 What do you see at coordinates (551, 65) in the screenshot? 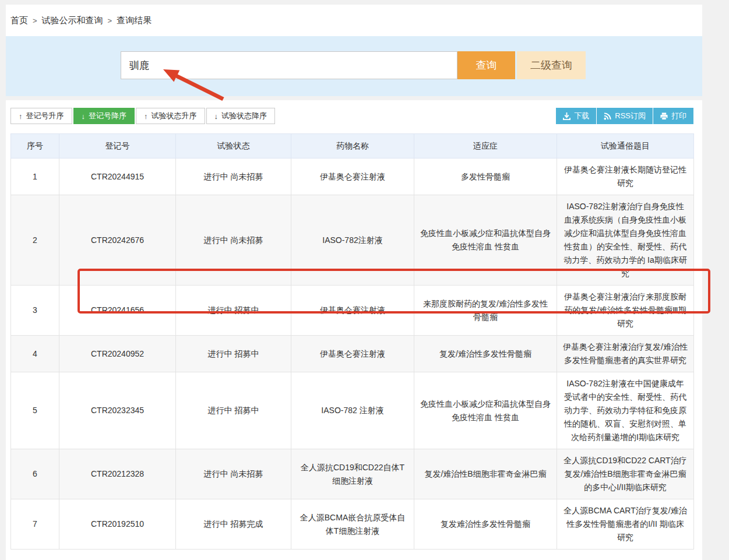
I see `advanced-search-button: 二级查询` at bounding box center [551, 65].